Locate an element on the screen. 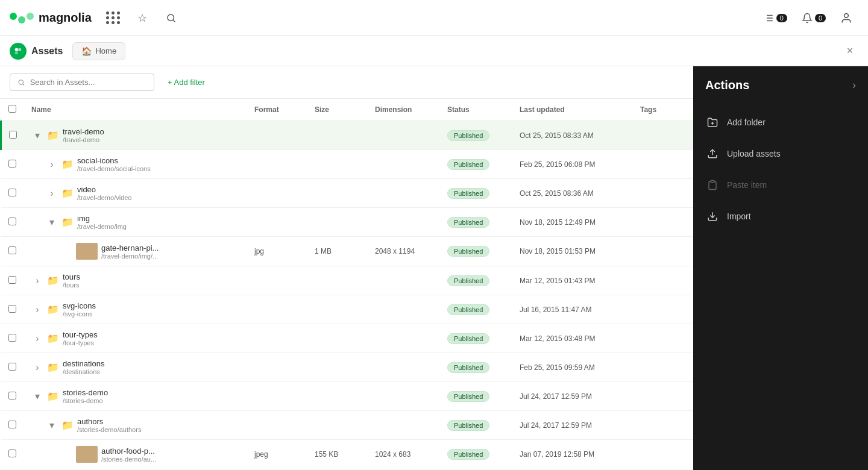 The image size is (868, 470). header-checkbox is located at coordinates (13, 110).